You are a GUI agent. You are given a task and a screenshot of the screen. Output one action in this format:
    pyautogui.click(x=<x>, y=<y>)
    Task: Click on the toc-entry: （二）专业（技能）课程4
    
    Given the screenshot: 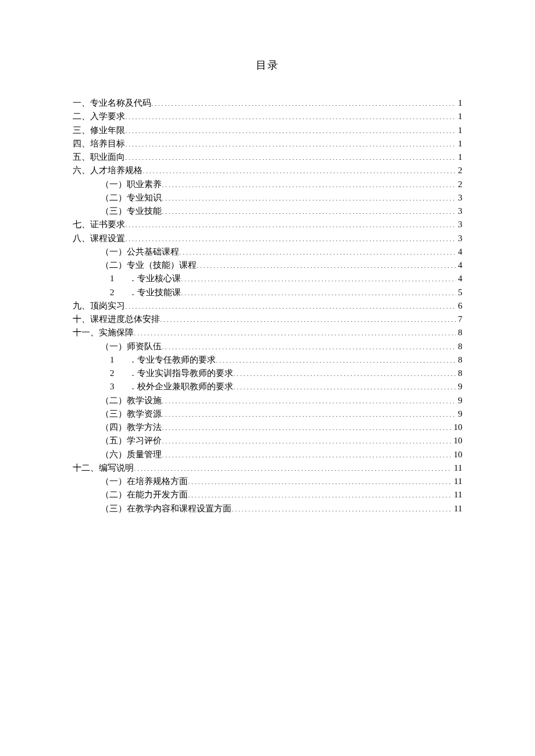 What is the action you would take?
    pyautogui.click(x=268, y=265)
    